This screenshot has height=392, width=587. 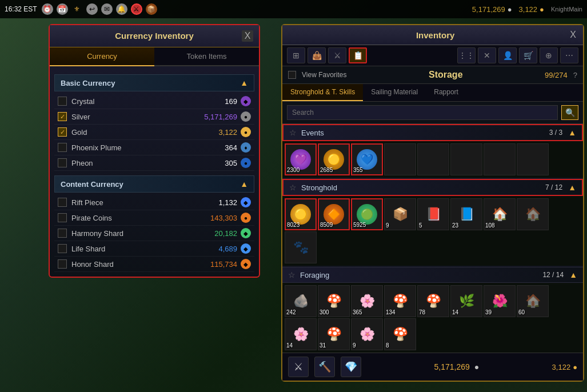 I want to click on item-slot-for-4: 🍄 134, so click(x=400, y=301).